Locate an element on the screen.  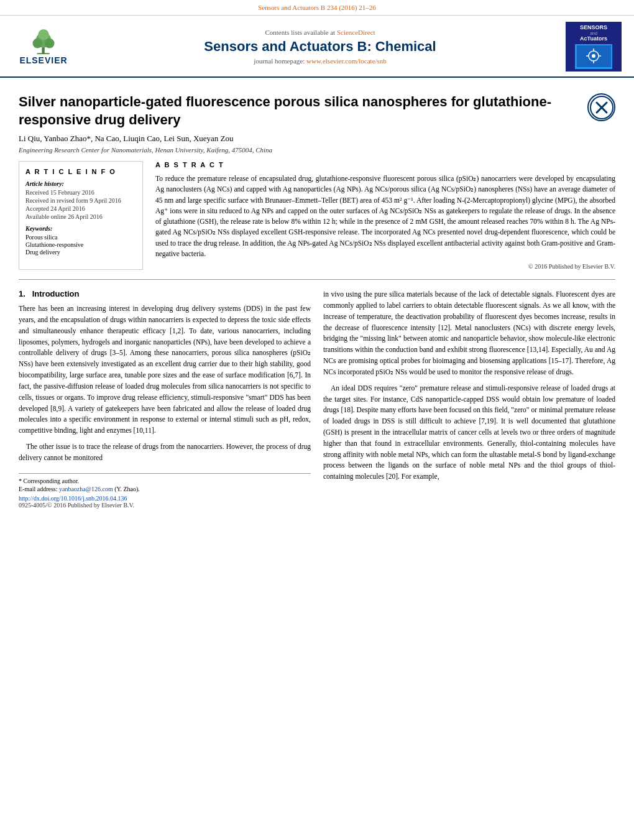
sensors-logo-image is located at coordinates (594, 57).